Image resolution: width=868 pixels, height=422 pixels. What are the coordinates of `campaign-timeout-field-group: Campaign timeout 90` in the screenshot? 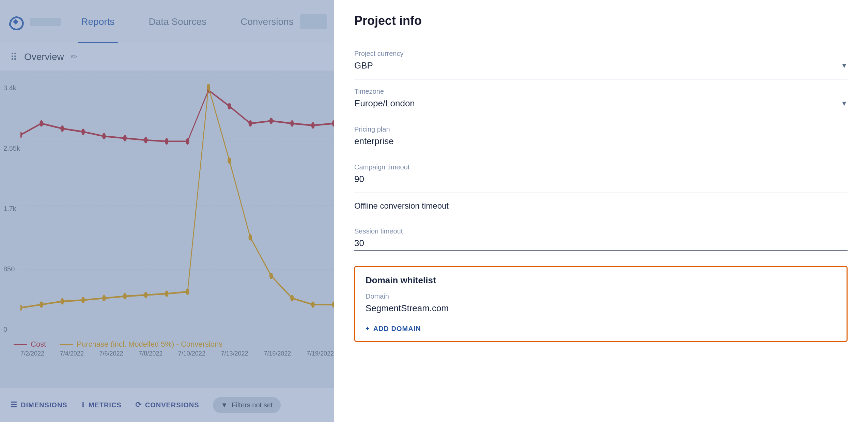 It's located at (601, 174).